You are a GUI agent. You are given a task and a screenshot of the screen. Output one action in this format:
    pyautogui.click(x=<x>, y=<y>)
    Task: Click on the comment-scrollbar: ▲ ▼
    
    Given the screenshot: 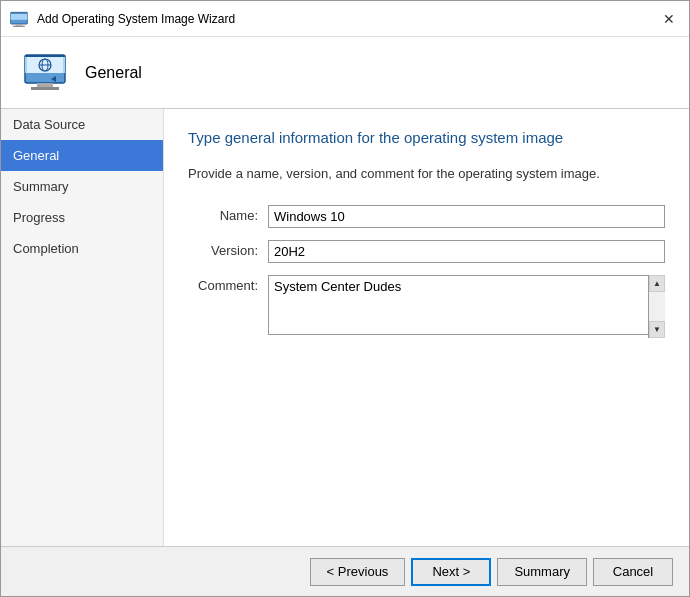 What is the action you would take?
    pyautogui.click(x=656, y=306)
    